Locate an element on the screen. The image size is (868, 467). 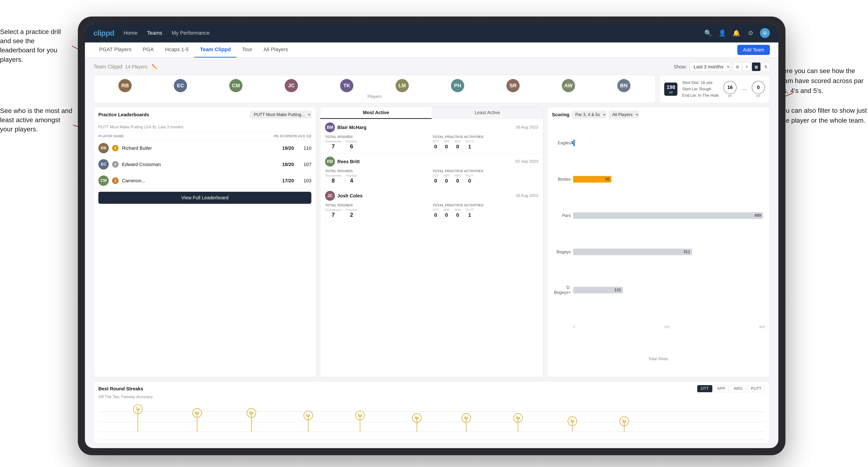
player-avatar-2: EC is located at coordinates (181, 86).